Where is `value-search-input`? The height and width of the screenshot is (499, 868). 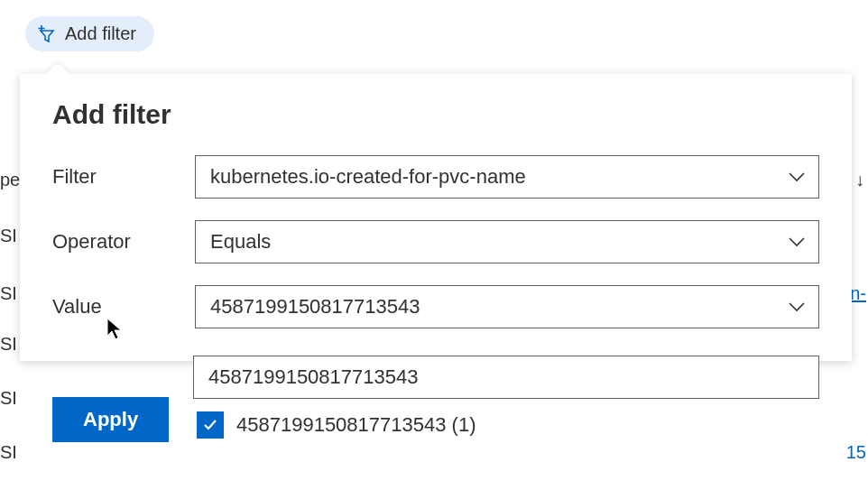
value-search-input is located at coordinates (506, 377).